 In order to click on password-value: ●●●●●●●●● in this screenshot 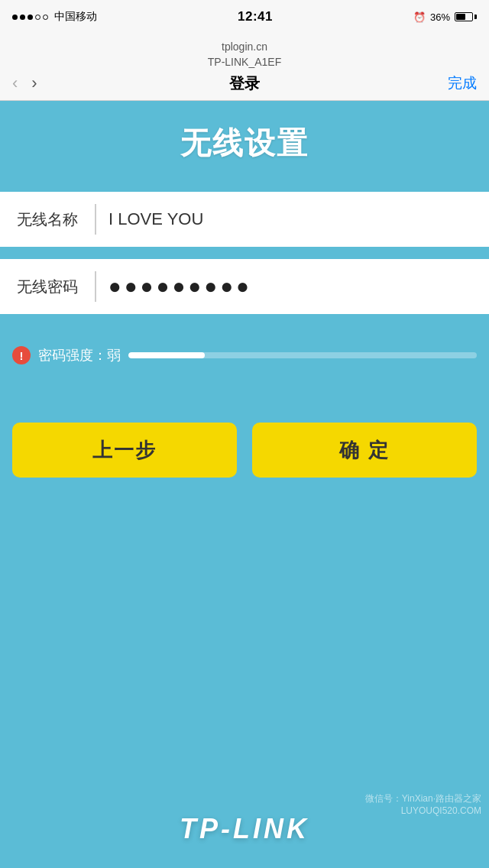, I will do `click(299, 287)`.